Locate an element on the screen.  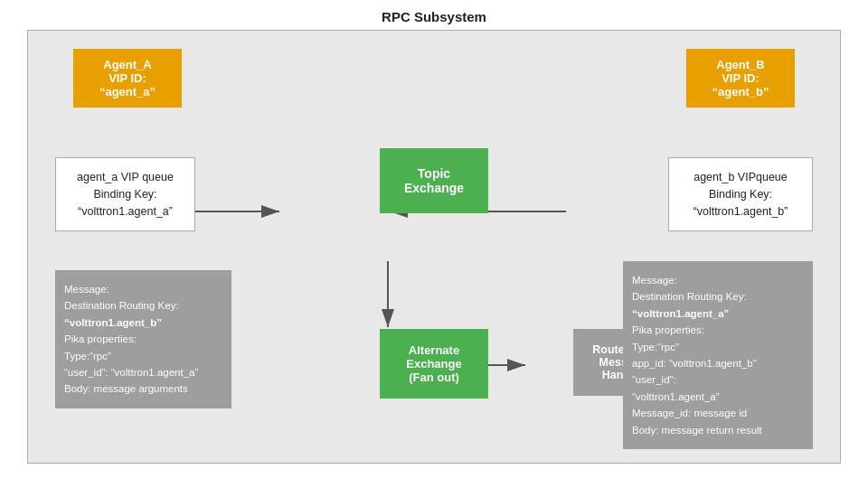
msg-left-line4: Pika properties: is located at coordinates (143, 339).